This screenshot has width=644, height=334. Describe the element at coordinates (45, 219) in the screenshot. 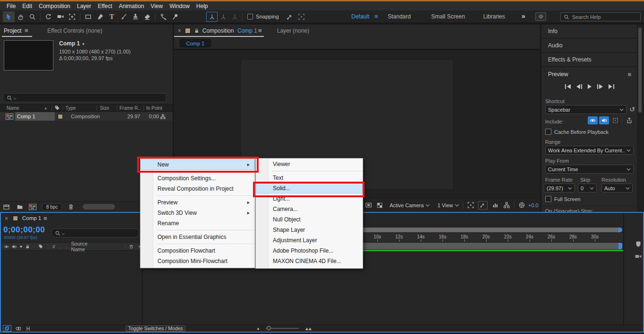

I see `timeline-panel-menu-icon: ≡` at that location.